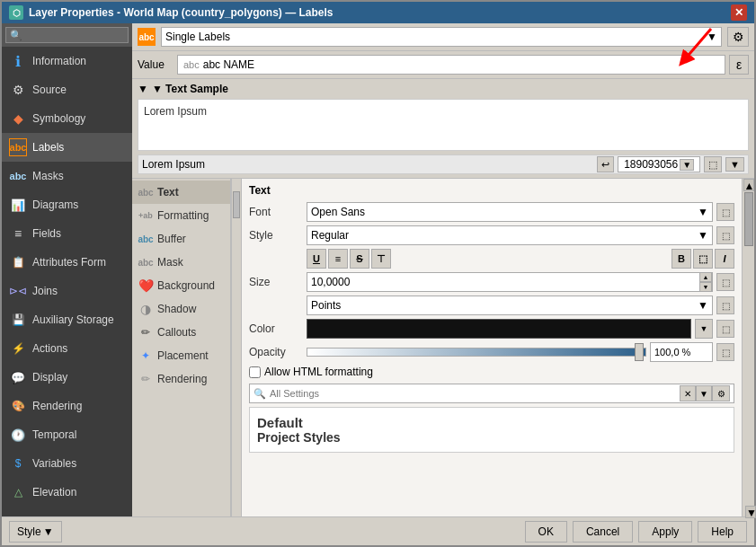 The width and height of the screenshot is (756, 547). Describe the element at coordinates (67, 320) in the screenshot. I see `sidebar-item-auxiliary-storage: 💾 Auxiliary Storage` at that location.